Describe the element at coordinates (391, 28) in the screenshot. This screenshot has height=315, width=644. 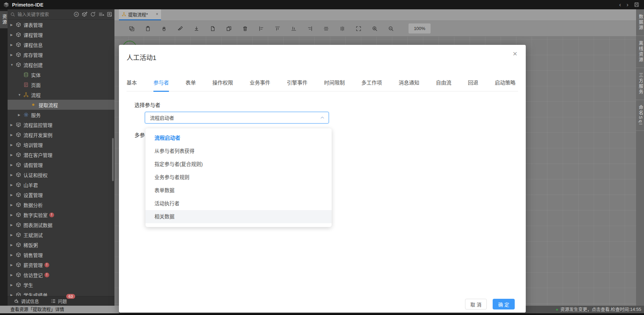
I see `zoom-out-icon` at that location.